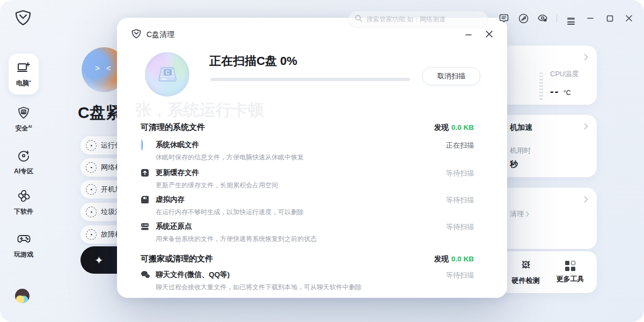  Describe the element at coordinates (230, 213) in the screenshot. I see `item-desc: 在运行内存不够时生成，以加快运行速度，可以删除` at that location.